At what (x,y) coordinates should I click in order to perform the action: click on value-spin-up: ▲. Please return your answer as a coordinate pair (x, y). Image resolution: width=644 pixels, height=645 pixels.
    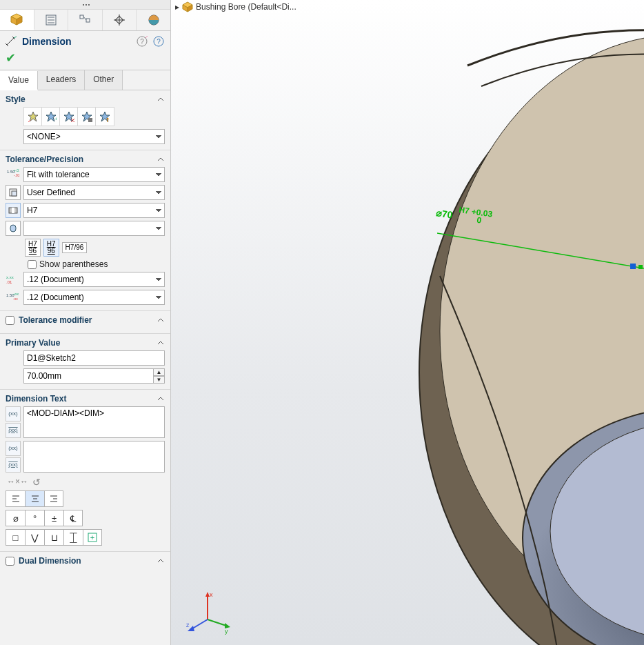
    Looking at the image, I should click on (159, 373).